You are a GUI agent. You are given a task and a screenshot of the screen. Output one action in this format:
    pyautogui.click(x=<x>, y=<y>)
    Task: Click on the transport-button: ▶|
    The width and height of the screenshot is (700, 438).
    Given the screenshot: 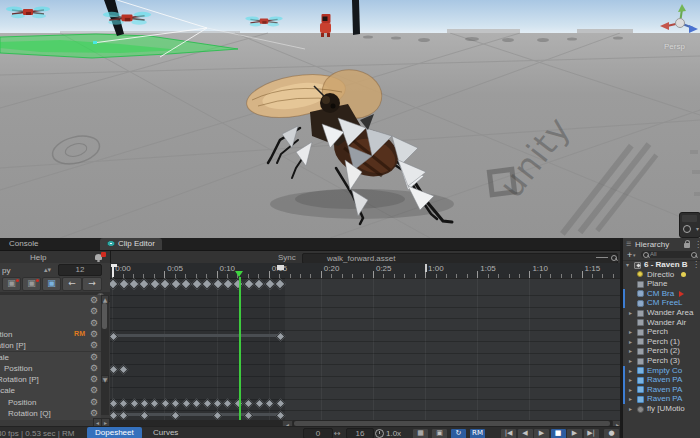 What is the action you would take?
    pyautogui.click(x=592, y=433)
    